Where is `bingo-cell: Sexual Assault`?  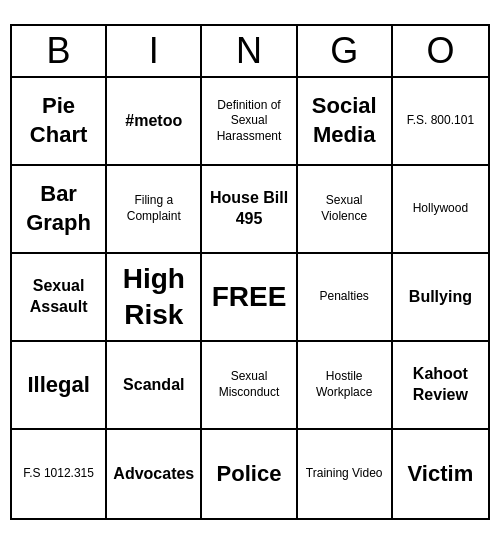 bingo-cell: Sexual Assault is located at coordinates (60, 298).